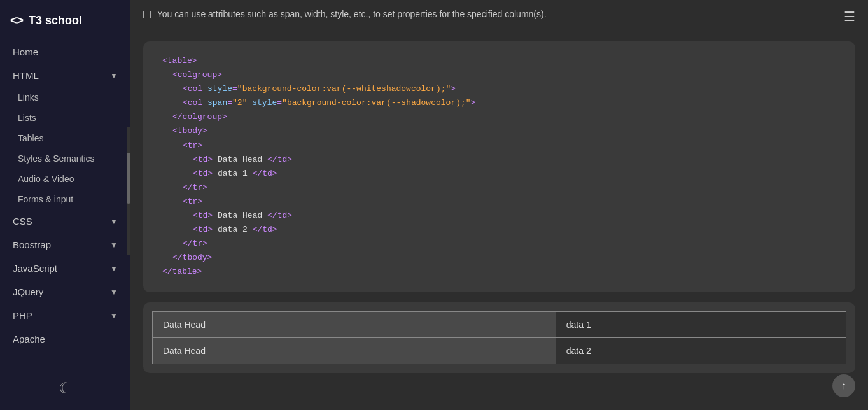  I want to click on code-line-11: <tr>, so click(499, 202).